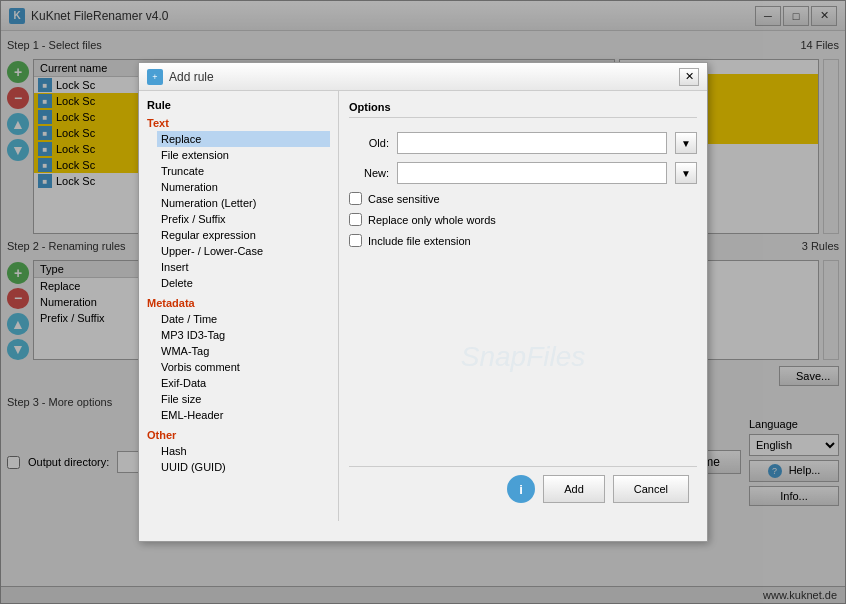  Describe the element at coordinates (155, 77) in the screenshot. I see `modal-icon: +` at that location.